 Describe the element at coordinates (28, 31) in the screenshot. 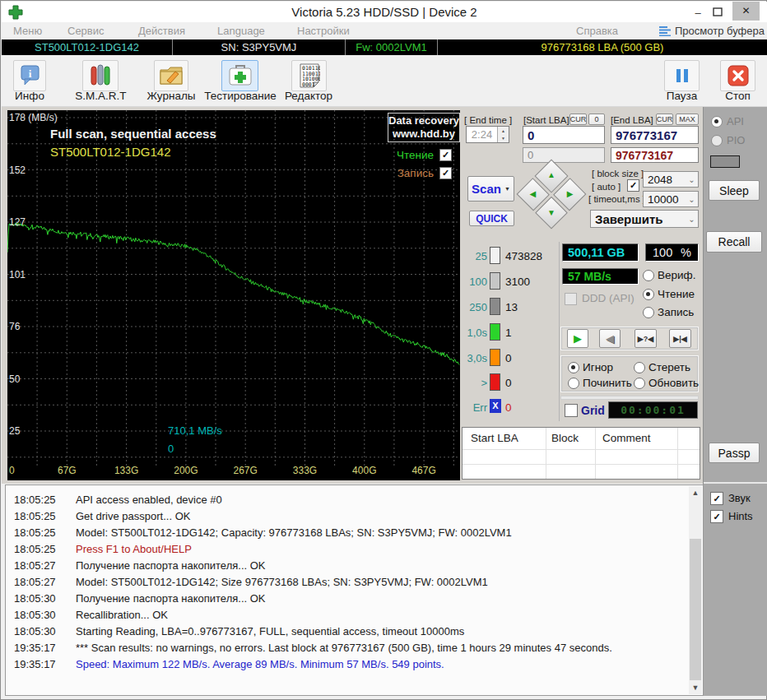

I see `menu-menu: Меню` at that location.